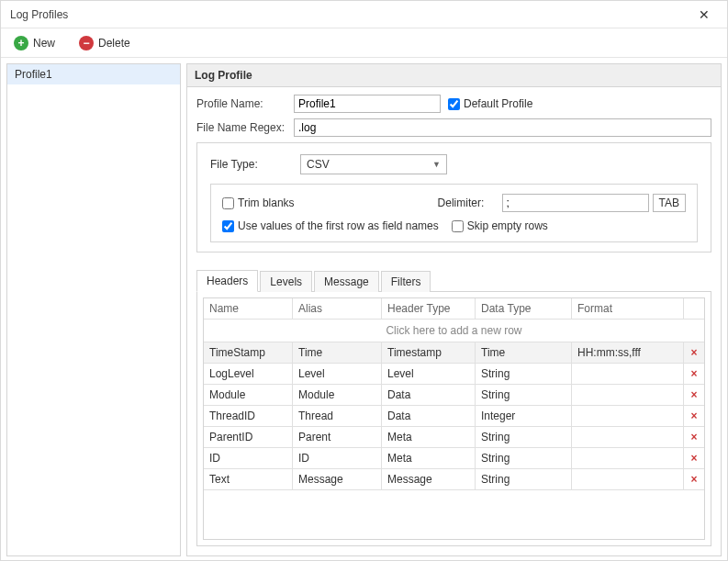  Describe the element at coordinates (470, 203) in the screenshot. I see `delimiter-label: Delimiter:` at that location.